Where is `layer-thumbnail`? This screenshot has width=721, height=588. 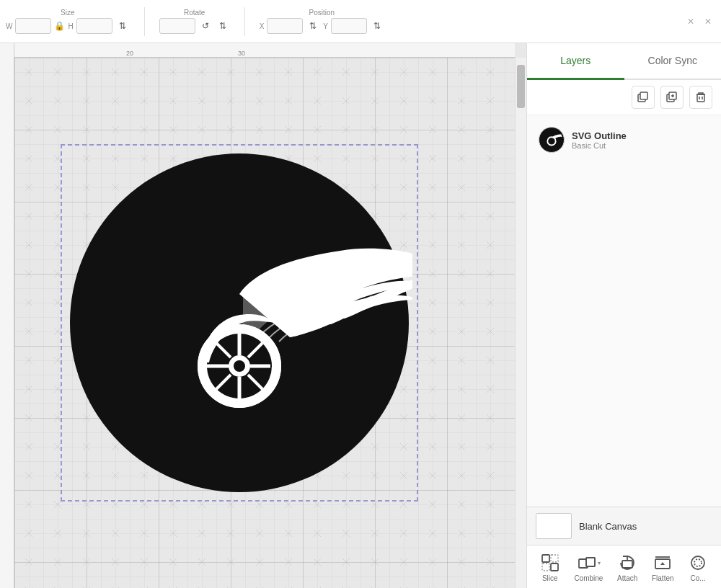 layer-thumbnail is located at coordinates (552, 140).